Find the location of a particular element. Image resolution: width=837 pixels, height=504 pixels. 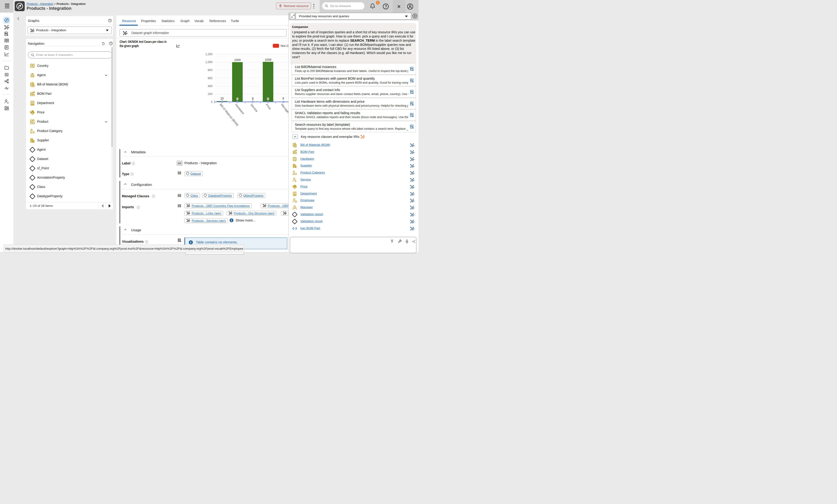

svg-text: Price is located at coordinates (268, 107).